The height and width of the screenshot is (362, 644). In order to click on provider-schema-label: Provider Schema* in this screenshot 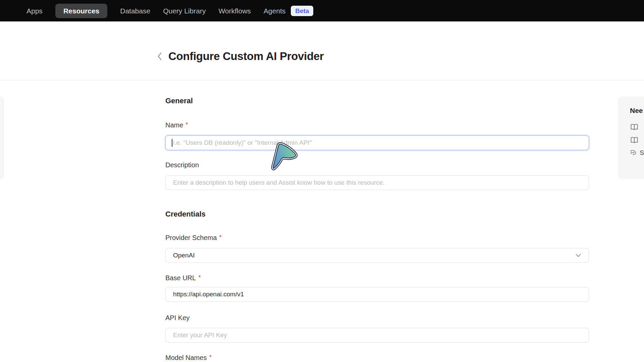, I will do `click(194, 237)`.